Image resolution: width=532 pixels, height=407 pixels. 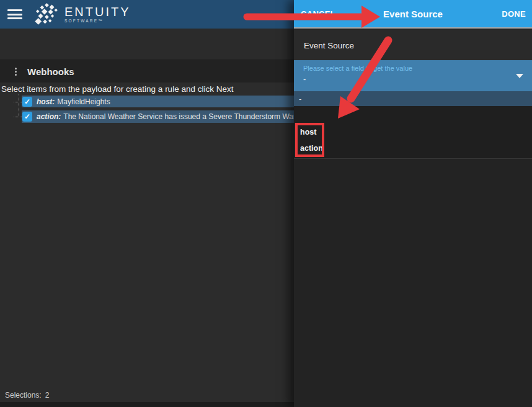 What do you see at coordinates (147, 405) in the screenshot?
I see `bottom-edge-strip` at bounding box center [147, 405].